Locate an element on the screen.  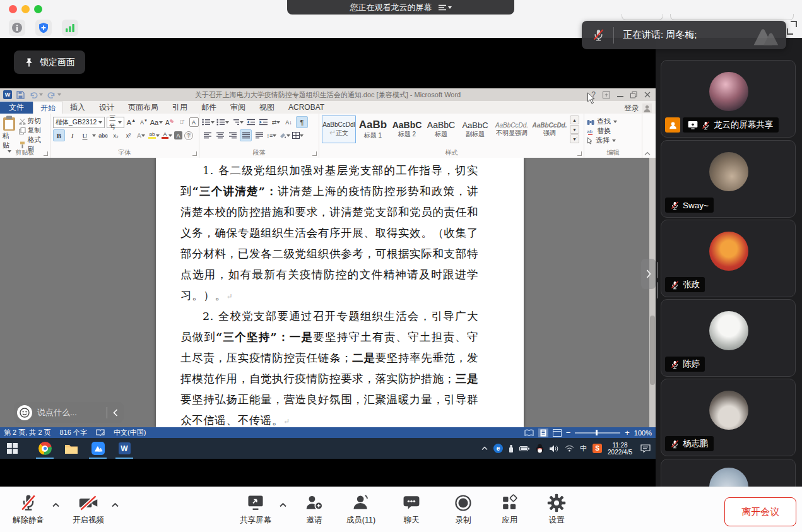
tray-expand-icon is located at coordinates (485, 448).